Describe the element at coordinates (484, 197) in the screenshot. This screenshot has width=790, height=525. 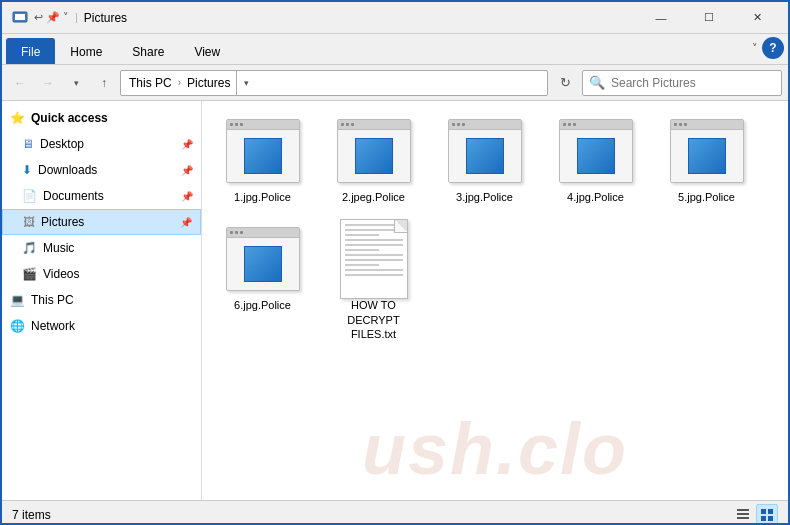
I see `file-label: 3.jpg.Police` at that location.